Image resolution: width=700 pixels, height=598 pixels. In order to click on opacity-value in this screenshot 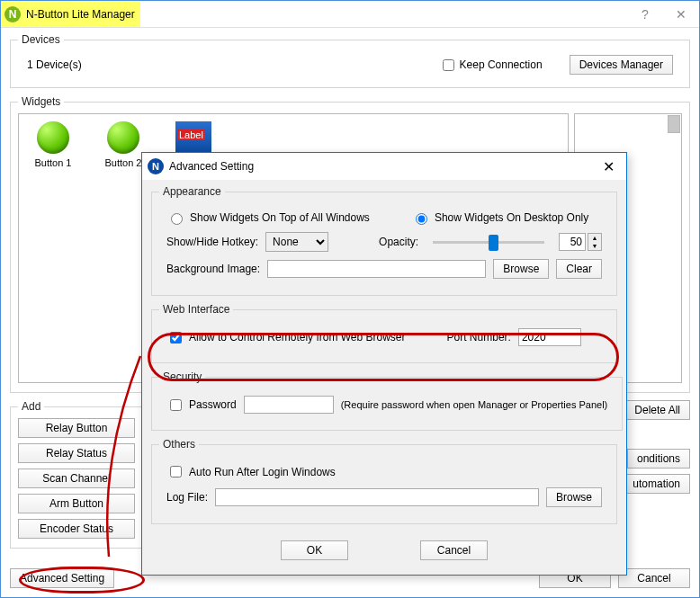, I will do `click(572, 242)`.